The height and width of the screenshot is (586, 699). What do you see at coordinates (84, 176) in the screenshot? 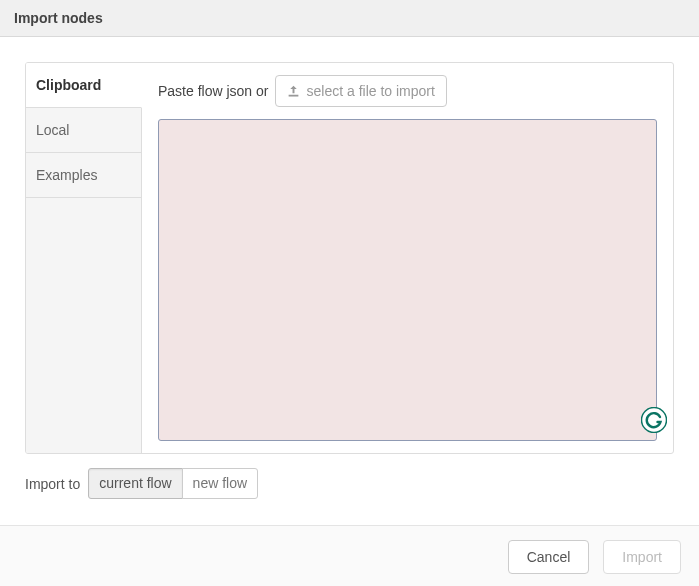
I see `sidebar-tab-examples: Examples` at bounding box center [84, 176].